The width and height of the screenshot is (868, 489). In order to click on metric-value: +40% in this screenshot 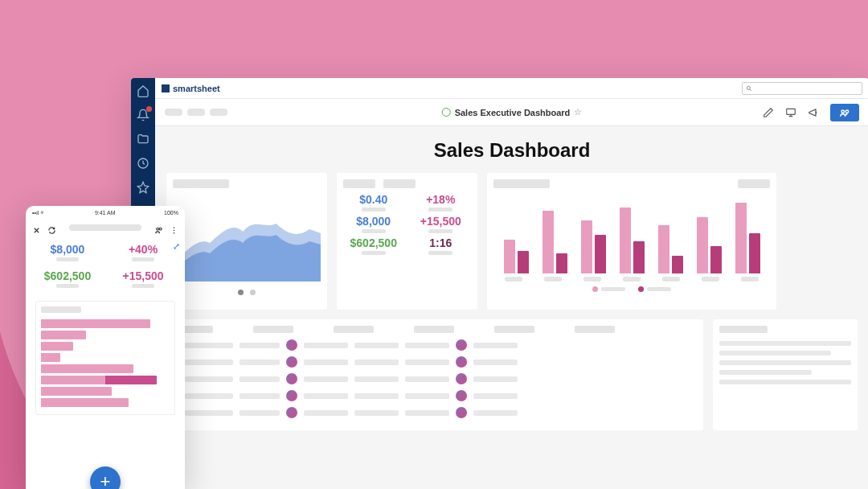, I will do `click(143, 253)`.